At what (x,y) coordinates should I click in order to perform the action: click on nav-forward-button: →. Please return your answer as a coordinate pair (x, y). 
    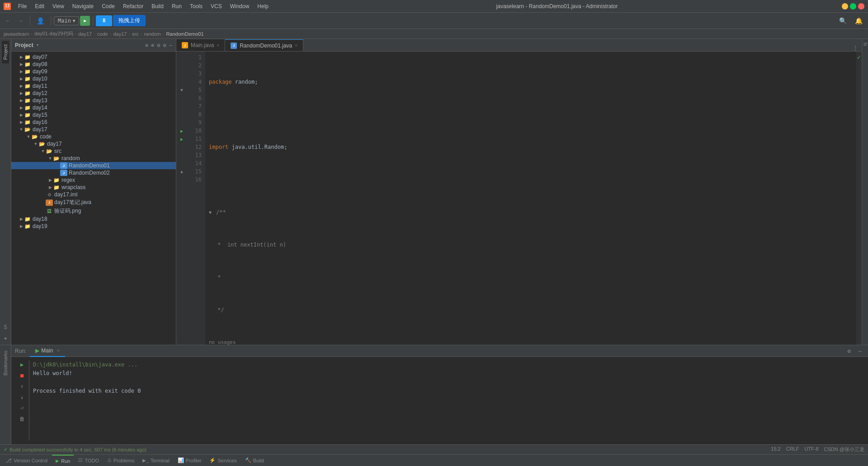
    Looking at the image, I should click on (21, 21).